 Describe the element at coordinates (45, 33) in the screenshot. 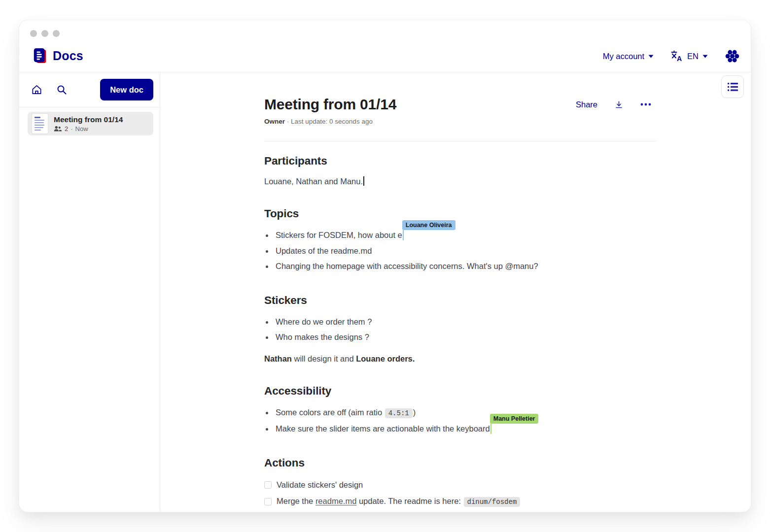

I see `window-controls` at that location.